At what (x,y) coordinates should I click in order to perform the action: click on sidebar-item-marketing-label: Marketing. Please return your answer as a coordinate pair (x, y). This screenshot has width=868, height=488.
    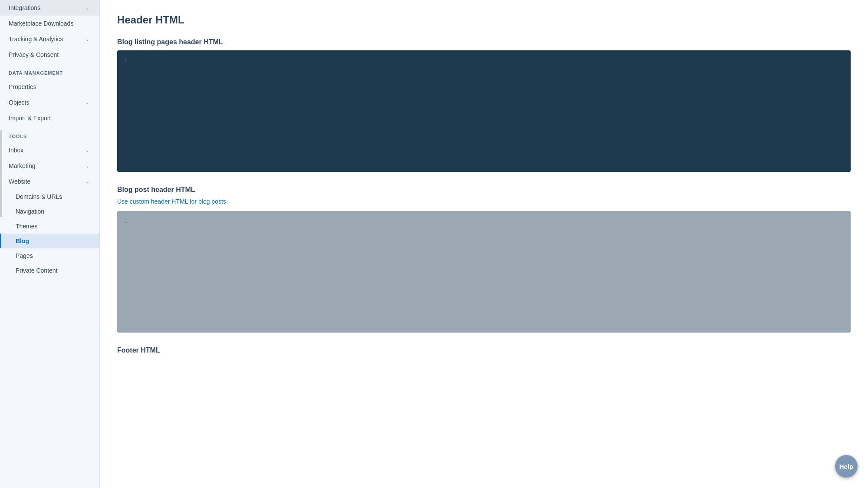
    Looking at the image, I should click on (22, 166).